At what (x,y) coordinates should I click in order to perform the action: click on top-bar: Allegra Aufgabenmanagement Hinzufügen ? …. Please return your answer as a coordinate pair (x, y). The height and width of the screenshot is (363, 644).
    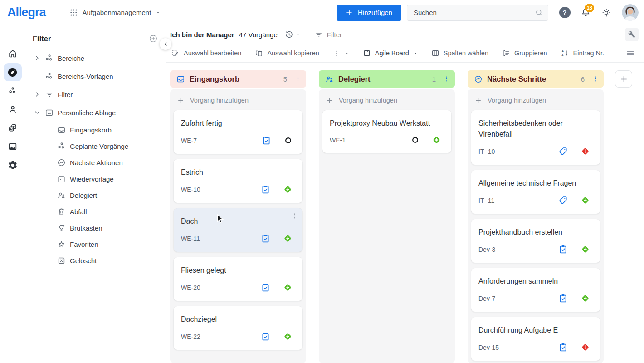
    Looking at the image, I should click on (322, 13).